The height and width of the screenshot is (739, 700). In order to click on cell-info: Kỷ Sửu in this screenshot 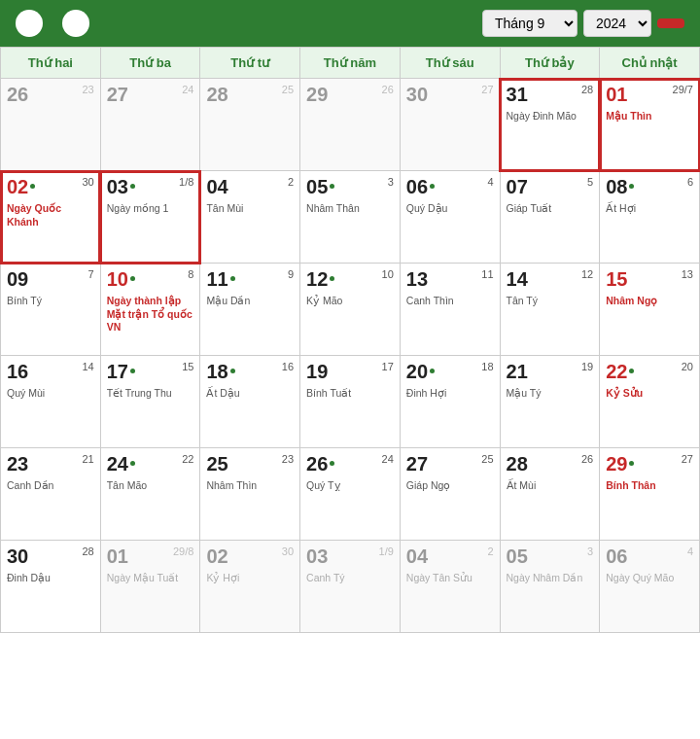, I will do `click(649, 394)`.